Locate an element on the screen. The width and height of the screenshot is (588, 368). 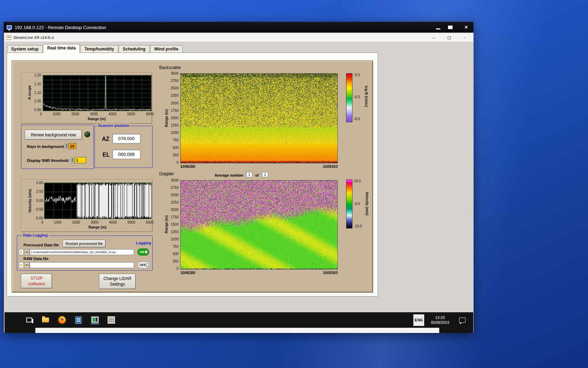
rdp-close-button: × is located at coordinates (466, 27).